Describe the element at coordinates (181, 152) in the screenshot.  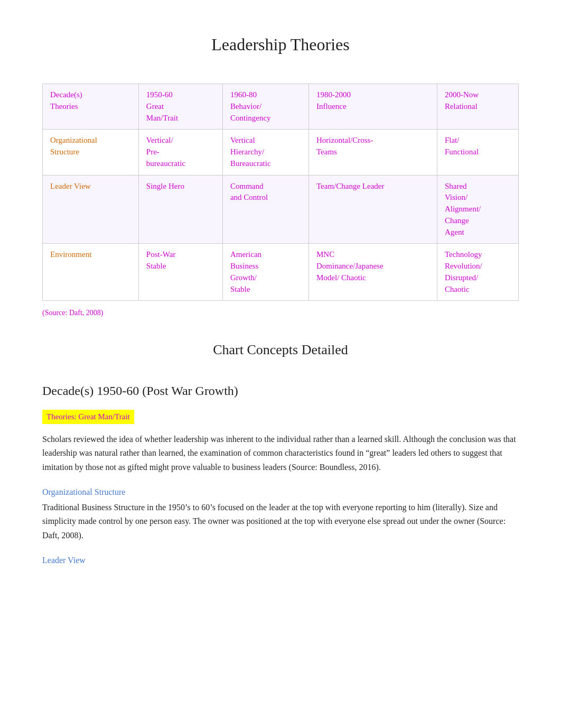
I see `row-org-1950: Vertical/Pre-bureaucratic` at that location.